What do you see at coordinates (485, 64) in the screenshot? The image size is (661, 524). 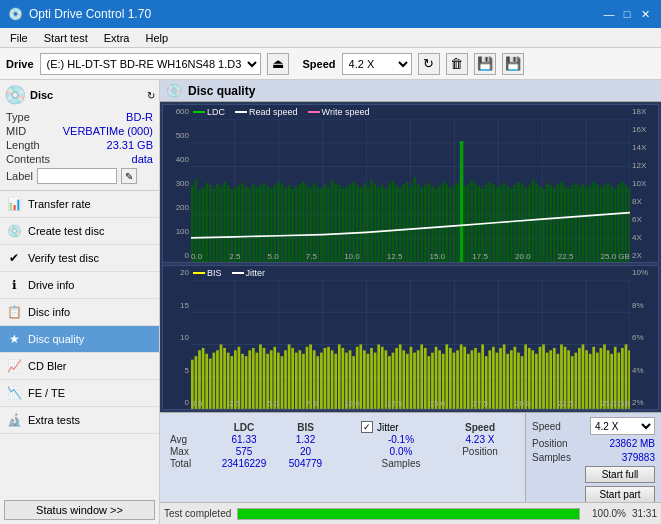 I see `burn-button: 💾` at bounding box center [485, 64].